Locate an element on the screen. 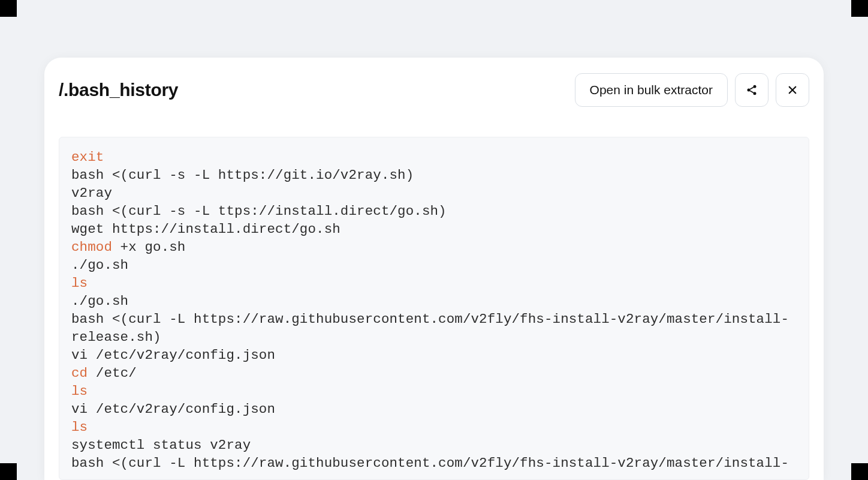 This screenshot has width=868, height=480. file-path-title: /.bash_history is located at coordinates (119, 90).